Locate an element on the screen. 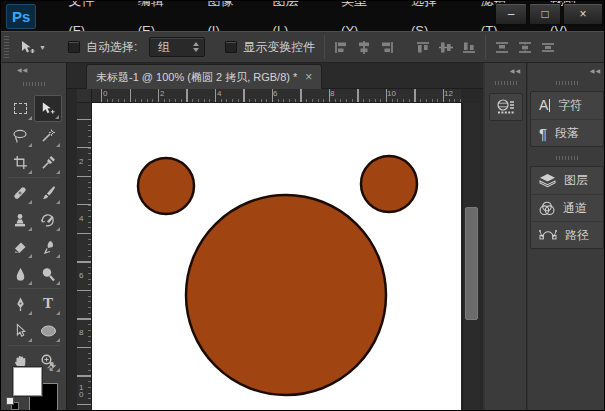  left-ear-circle is located at coordinates (166, 186).